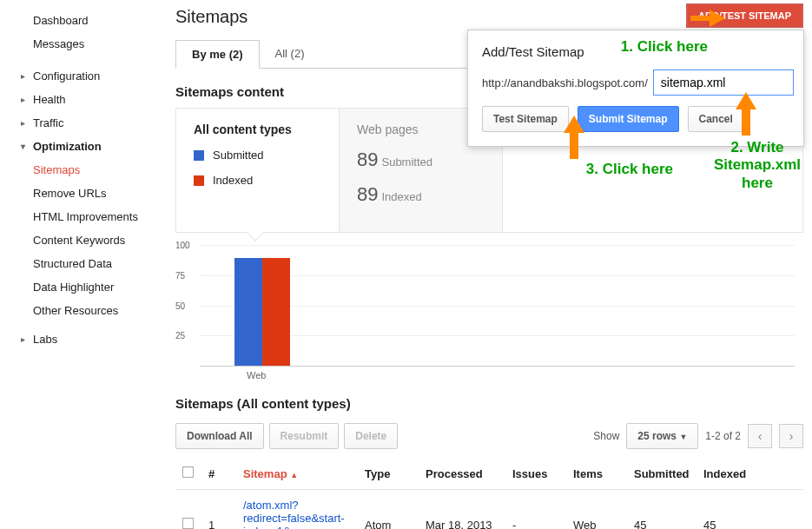  I want to click on legend-square-blue, so click(199, 155).